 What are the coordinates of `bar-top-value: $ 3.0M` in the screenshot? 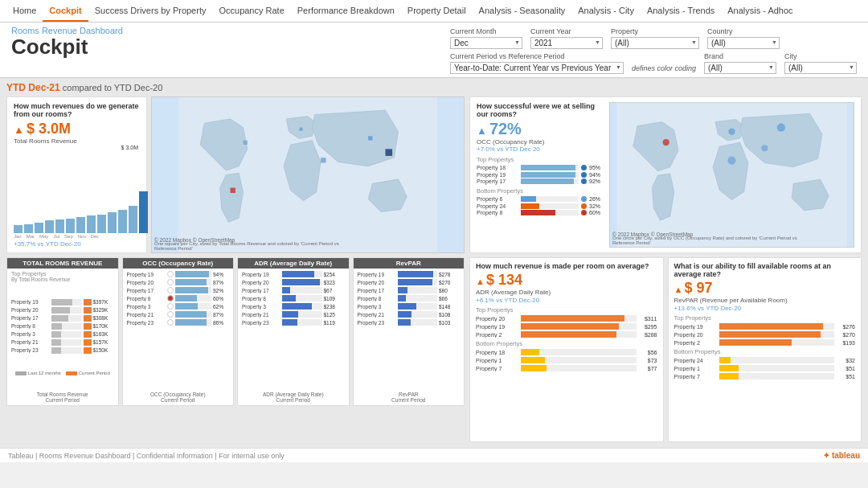 It's located at (130, 148).